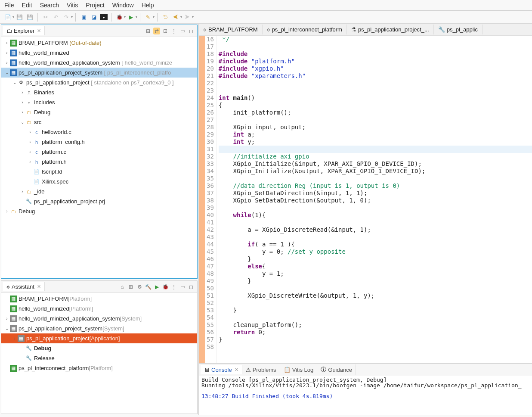 The width and height of the screenshot is (532, 417). What do you see at coordinates (261, 370) in the screenshot?
I see `console-tab-problems: ⚠Problems` at bounding box center [261, 370].